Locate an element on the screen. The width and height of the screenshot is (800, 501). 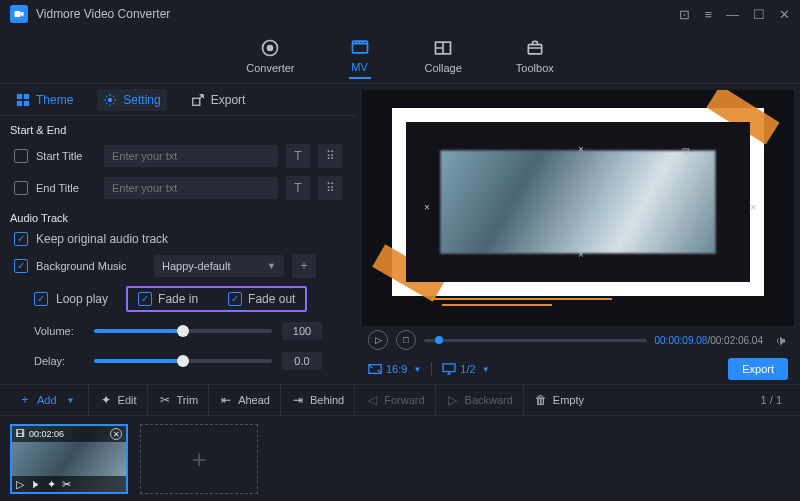
aspect-ratio-select: 16:9▼ is located at coordinates (394, 369).